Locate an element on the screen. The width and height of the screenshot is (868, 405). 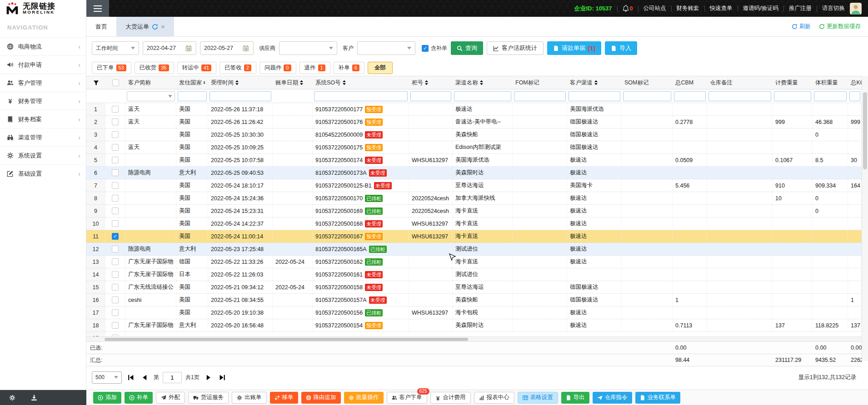
sidebar-item-6: 系统设置‹ is located at coordinates (43, 155).